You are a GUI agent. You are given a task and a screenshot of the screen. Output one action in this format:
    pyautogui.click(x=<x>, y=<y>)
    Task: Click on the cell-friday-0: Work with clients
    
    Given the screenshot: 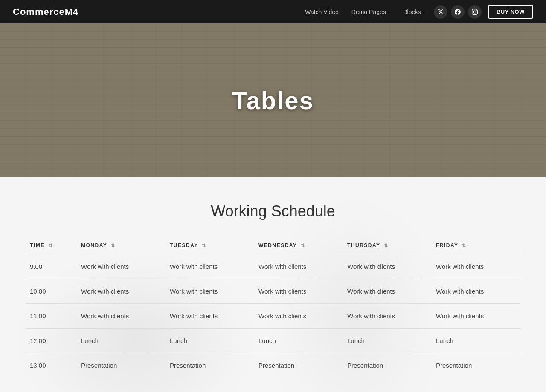 What is the action you would take?
    pyautogui.click(x=476, y=267)
    